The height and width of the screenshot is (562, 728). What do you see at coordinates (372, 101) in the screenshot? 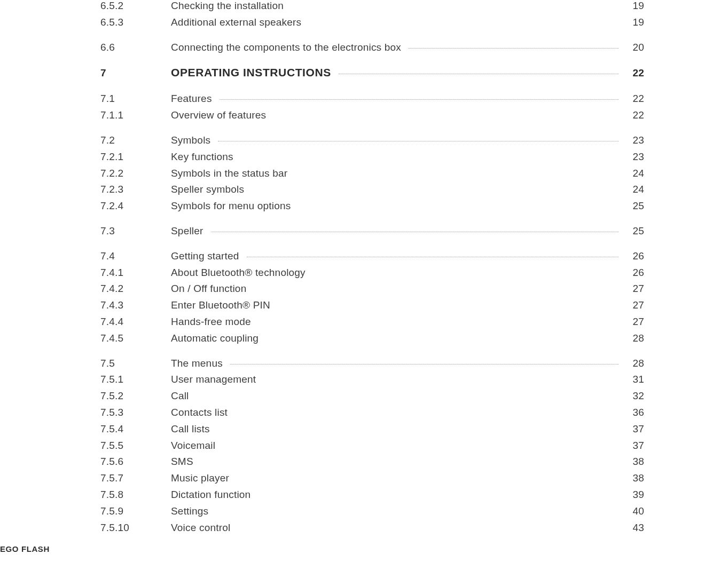
I see `toc-row: 7.1Features22` at bounding box center [372, 101].